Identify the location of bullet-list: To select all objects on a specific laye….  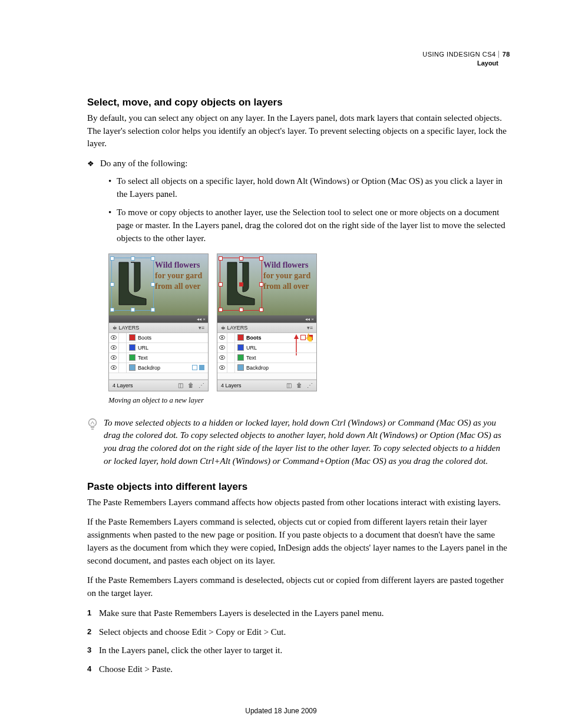
(309, 210).